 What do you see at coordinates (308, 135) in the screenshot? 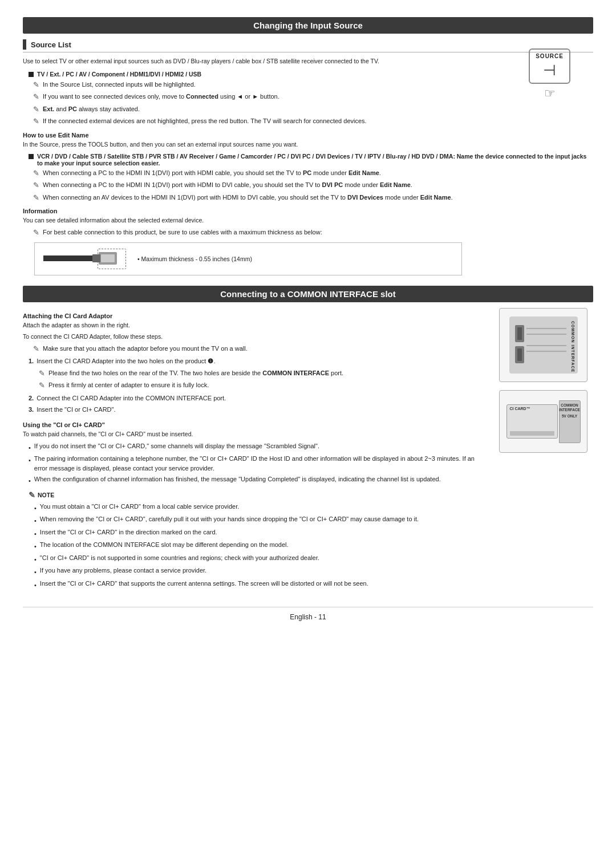
I see `subheading-edit-name: How to use Edit Name` at bounding box center [308, 135].